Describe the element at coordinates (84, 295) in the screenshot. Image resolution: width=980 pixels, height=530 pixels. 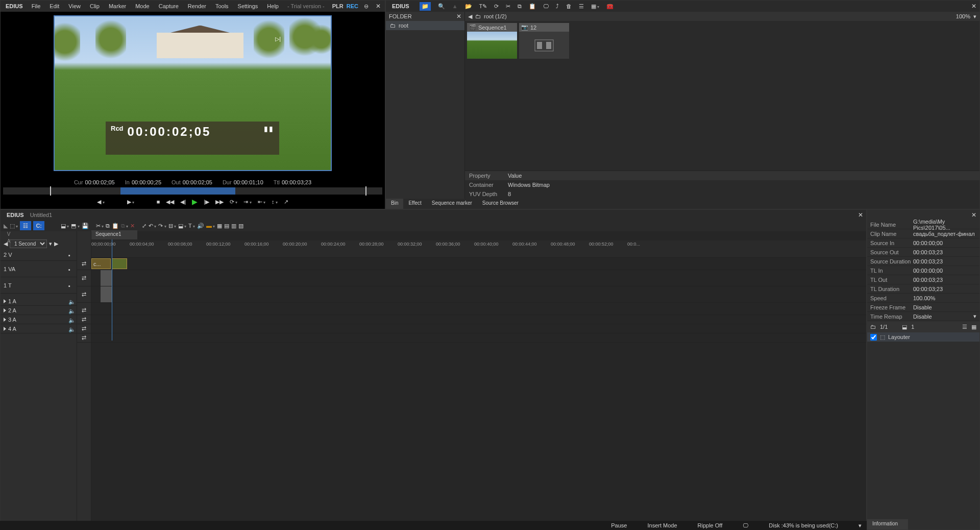
I see `patch-1t: ⇄` at that location.